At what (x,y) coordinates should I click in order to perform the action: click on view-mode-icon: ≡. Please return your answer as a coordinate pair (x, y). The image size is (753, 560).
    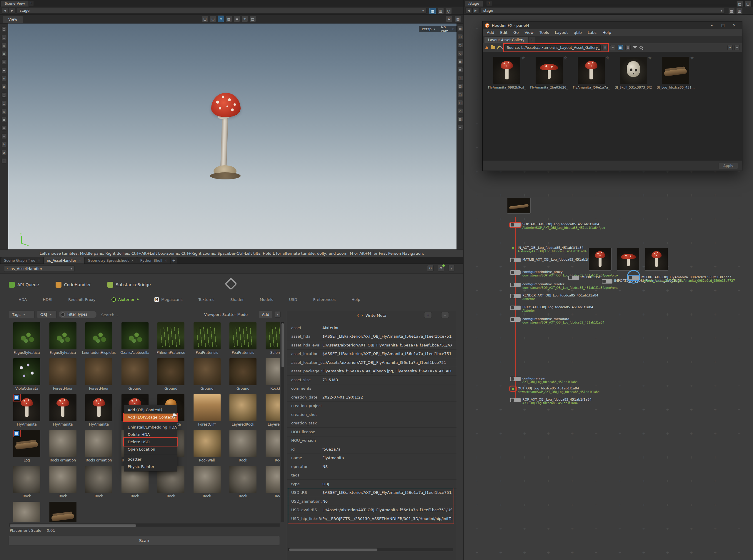
    Looking at the image, I should click on (237, 19).